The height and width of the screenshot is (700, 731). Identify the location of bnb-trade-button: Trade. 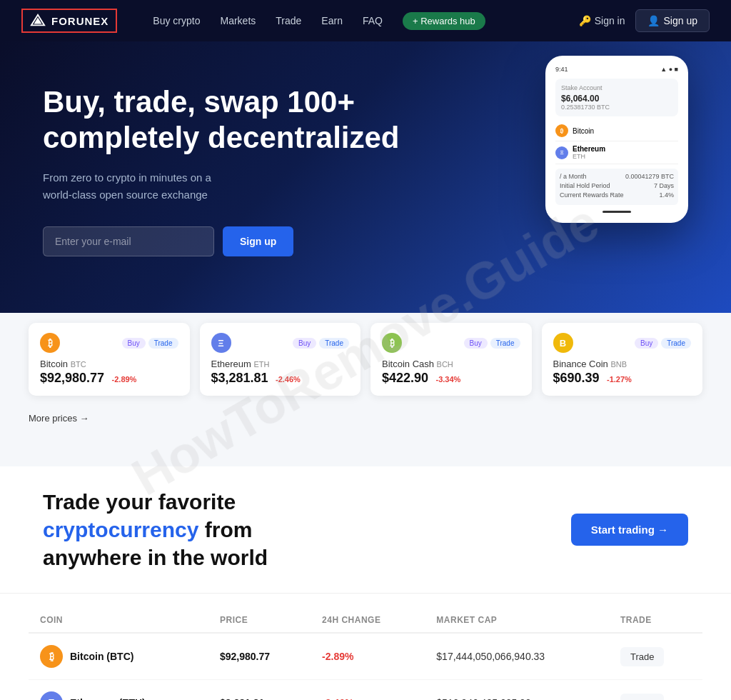
(676, 343).